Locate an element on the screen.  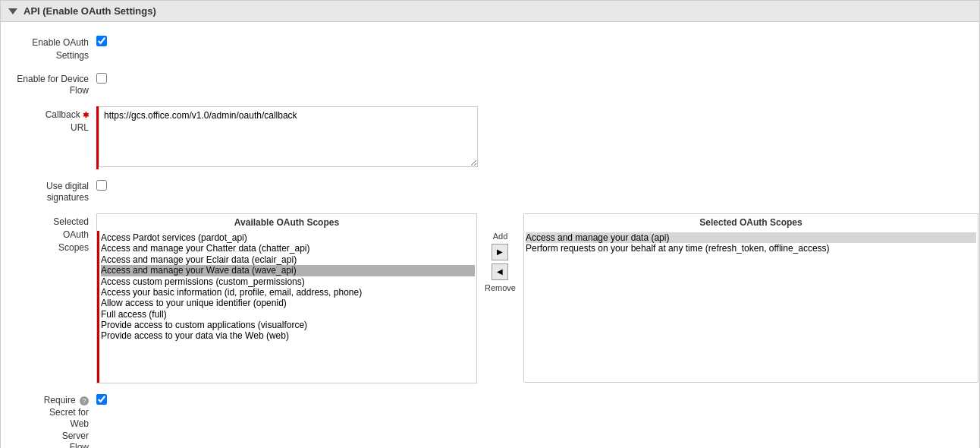
add-label: Add is located at coordinates (501, 236).